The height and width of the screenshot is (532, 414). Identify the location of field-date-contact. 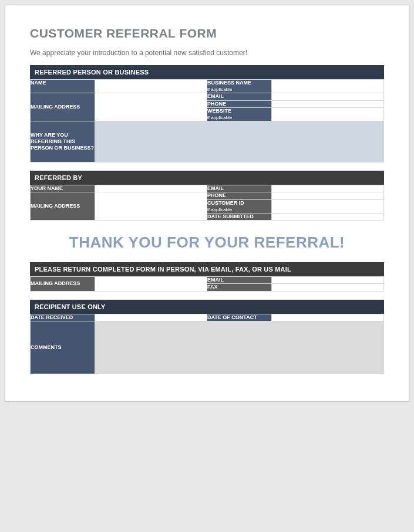
(328, 317).